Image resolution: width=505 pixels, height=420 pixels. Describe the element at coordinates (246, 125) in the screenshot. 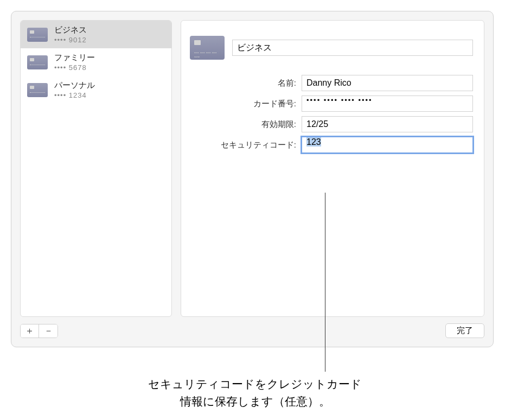

I see `expiry-label: 有効期限:` at that location.